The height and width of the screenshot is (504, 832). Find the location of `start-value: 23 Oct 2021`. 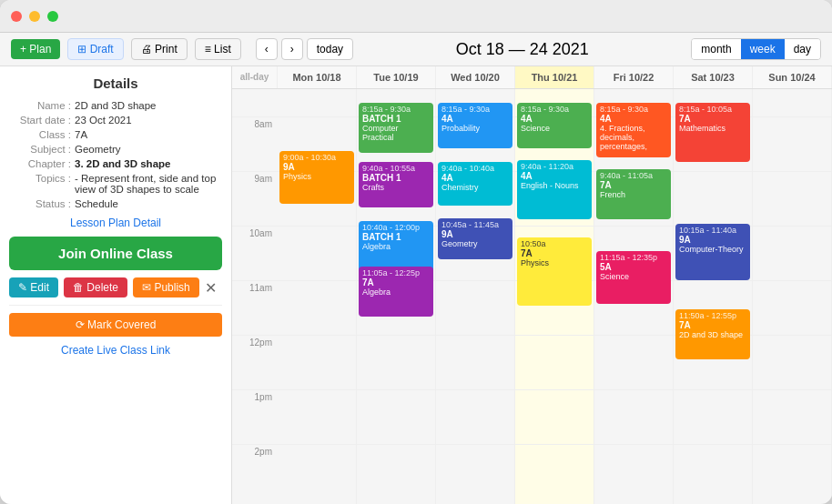

start-value: 23 Oct 2021 is located at coordinates (104, 120).